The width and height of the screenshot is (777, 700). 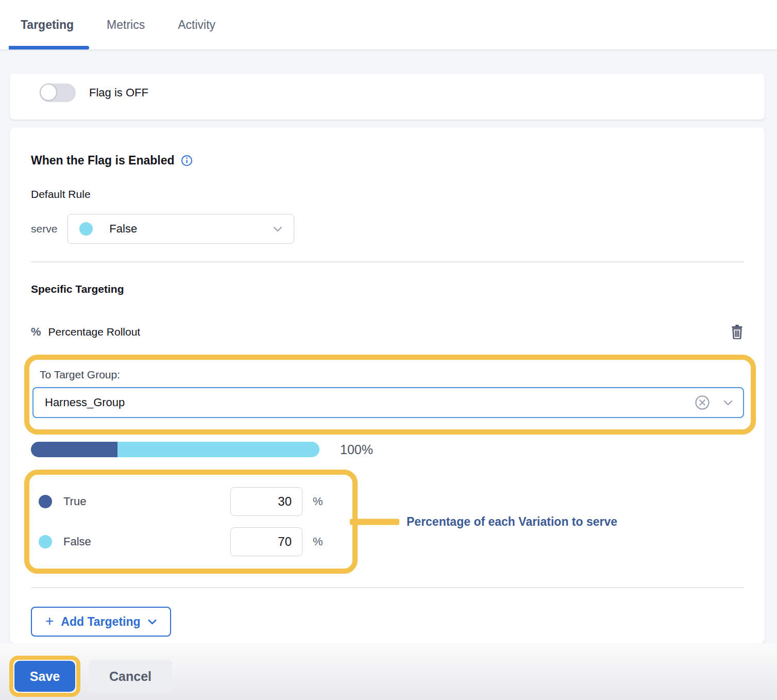 What do you see at coordinates (387, 289) in the screenshot?
I see `specific-targeting-label: Specific Targeting` at bounding box center [387, 289].